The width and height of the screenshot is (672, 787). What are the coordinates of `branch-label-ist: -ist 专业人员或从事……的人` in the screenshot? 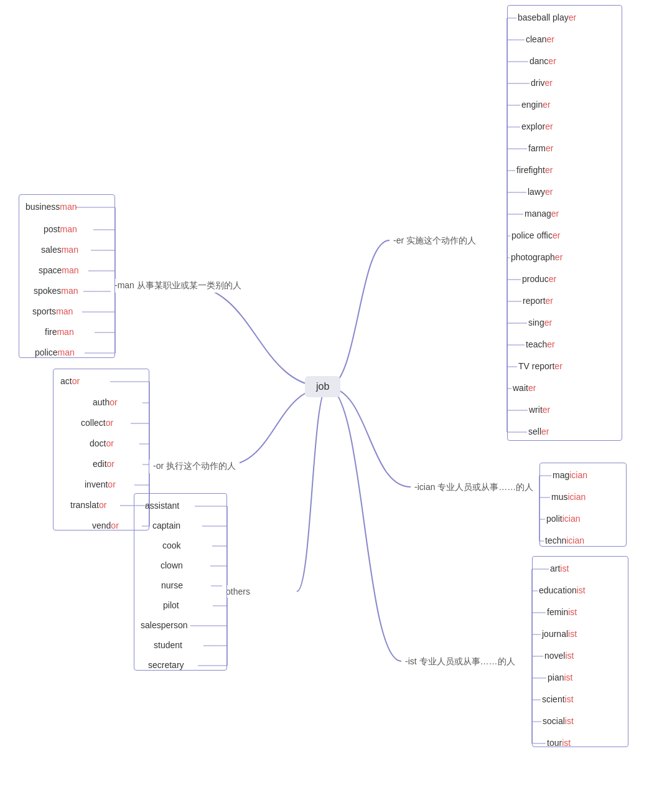 It's located at (460, 662).